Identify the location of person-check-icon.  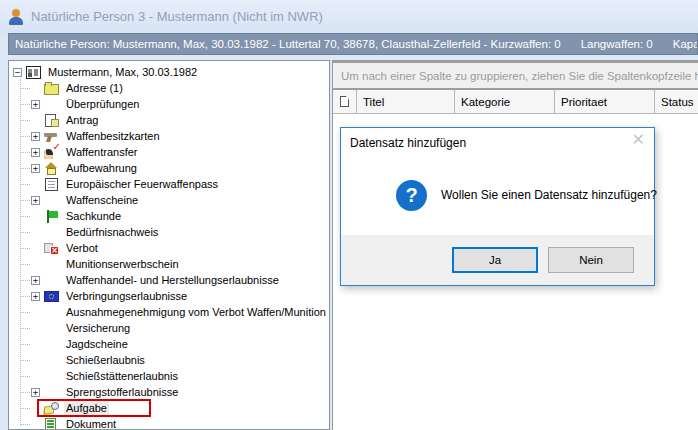
(52, 152).